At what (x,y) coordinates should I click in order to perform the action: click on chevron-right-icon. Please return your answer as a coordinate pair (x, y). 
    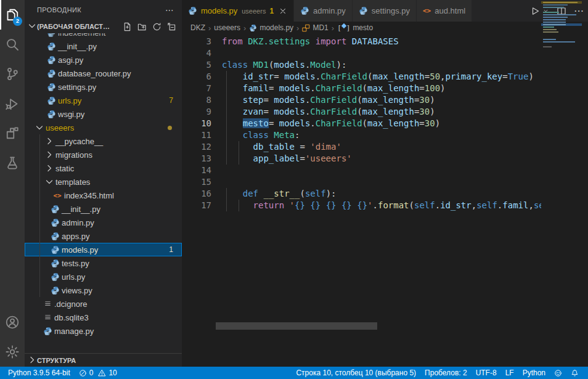
    Looking at the image, I should click on (32, 361).